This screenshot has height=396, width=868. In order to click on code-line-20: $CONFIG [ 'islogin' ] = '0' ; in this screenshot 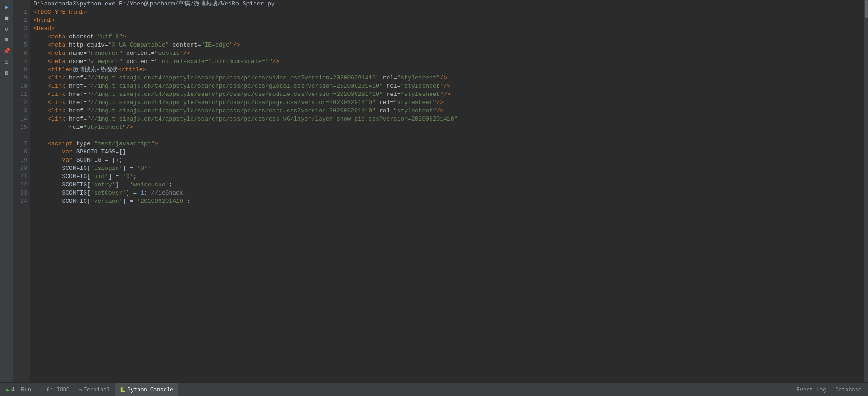, I will do `click(449, 169)`.